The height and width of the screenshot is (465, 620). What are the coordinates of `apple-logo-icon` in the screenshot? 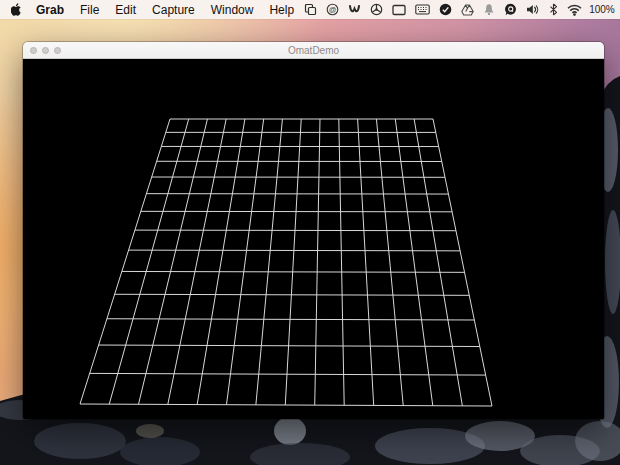 It's located at (16, 10).